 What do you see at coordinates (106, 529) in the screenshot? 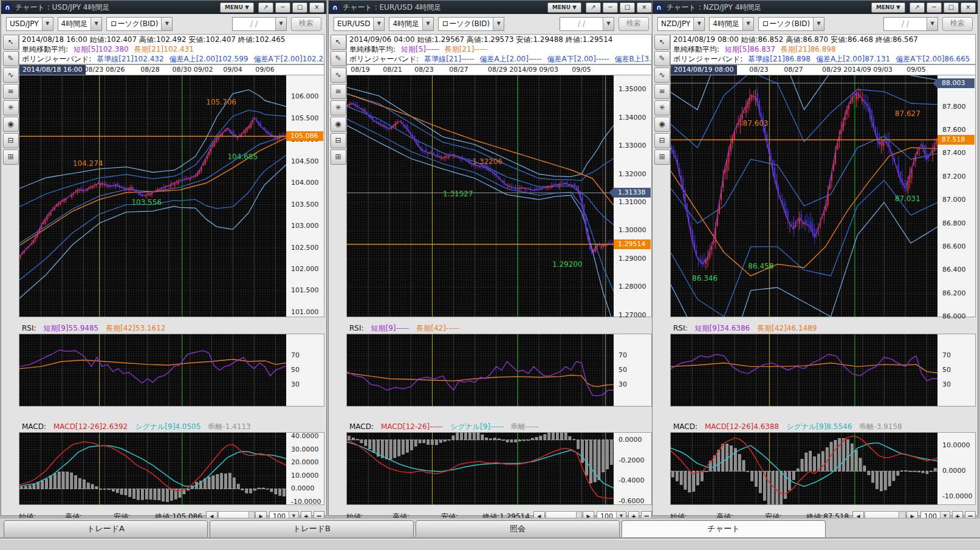
I see `taskbar-tab-1: トレードA` at bounding box center [106, 529].